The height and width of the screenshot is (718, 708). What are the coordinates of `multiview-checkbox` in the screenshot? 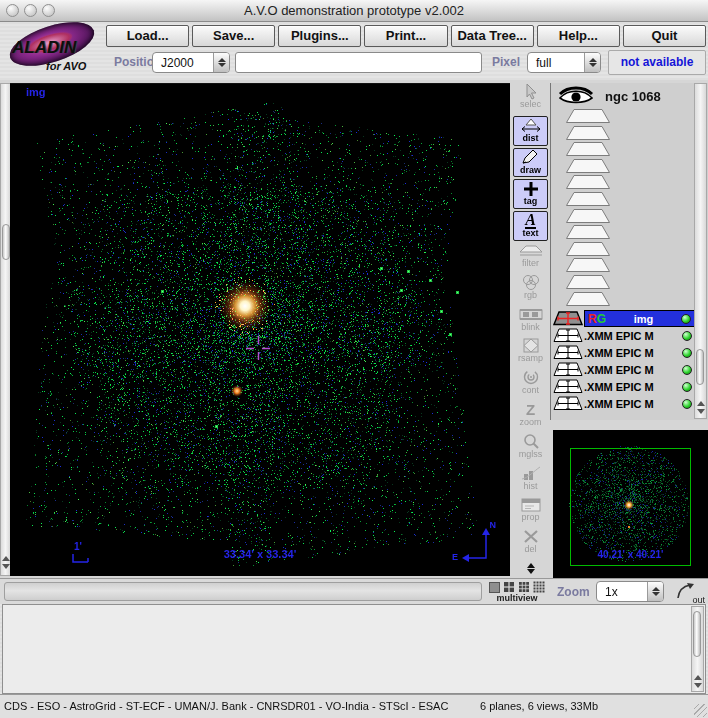 It's located at (494, 588).